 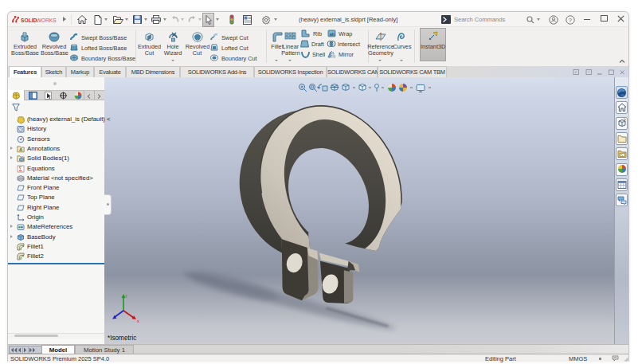 I want to click on svg-text: WORKS, so click(x=47, y=21).